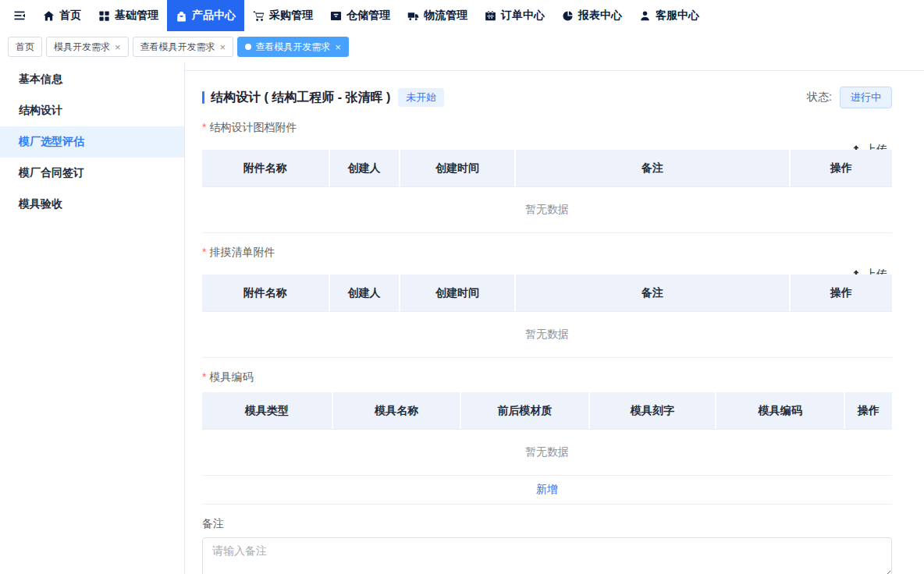 Image resolution: width=924 pixels, height=574 pixels. What do you see at coordinates (183, 47) in the screenshot?
I see `tag-view-mold-dev-requirement: 查看模具开发需求 ×` at bounding box center [183, 47].